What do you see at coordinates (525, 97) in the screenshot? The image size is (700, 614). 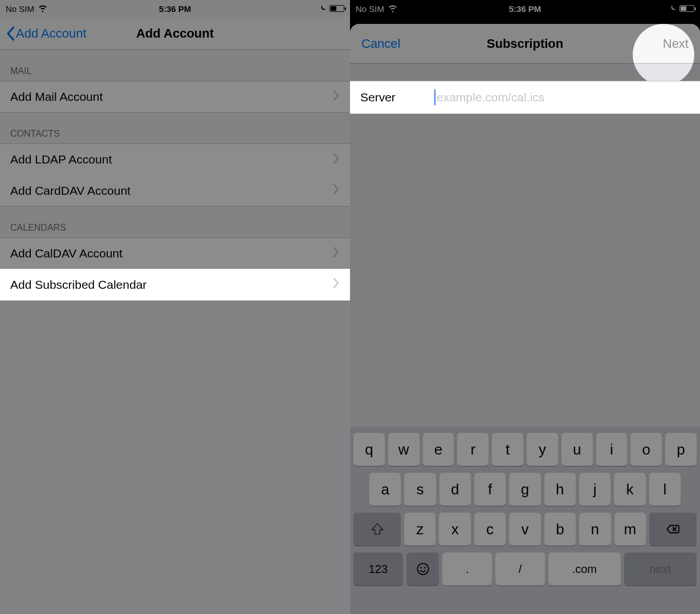 I see `server-row: Server` at bounding box center [525, 97].